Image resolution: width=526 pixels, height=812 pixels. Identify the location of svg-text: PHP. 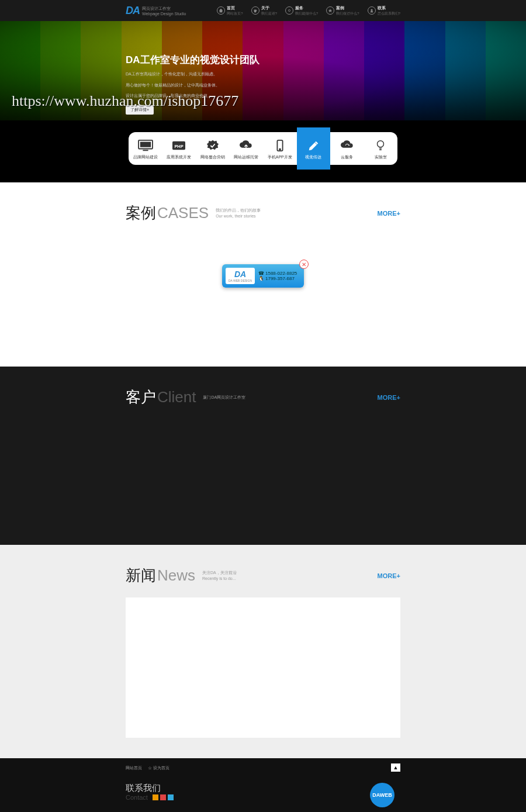
(179, 146).